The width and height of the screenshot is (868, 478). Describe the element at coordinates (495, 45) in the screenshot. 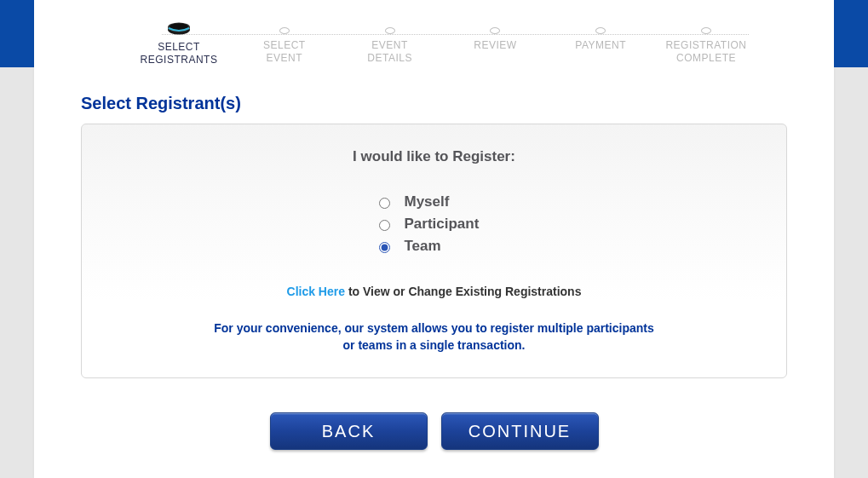

I see `step-label-line1: REVIEW` at that location.